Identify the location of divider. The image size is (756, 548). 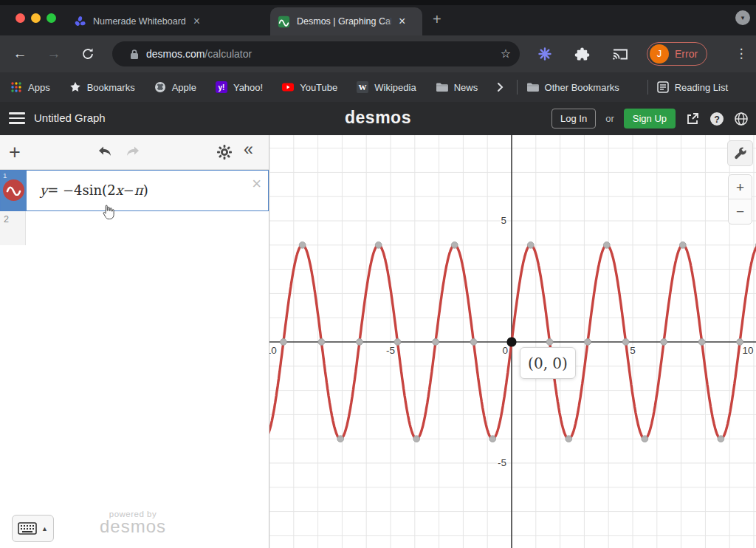
(517, 87).